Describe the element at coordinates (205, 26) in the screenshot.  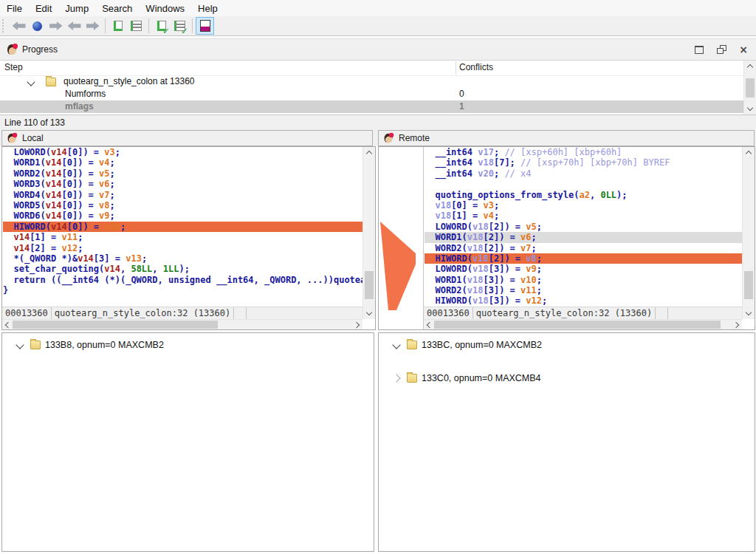
I see `split-document-icon` at that location.